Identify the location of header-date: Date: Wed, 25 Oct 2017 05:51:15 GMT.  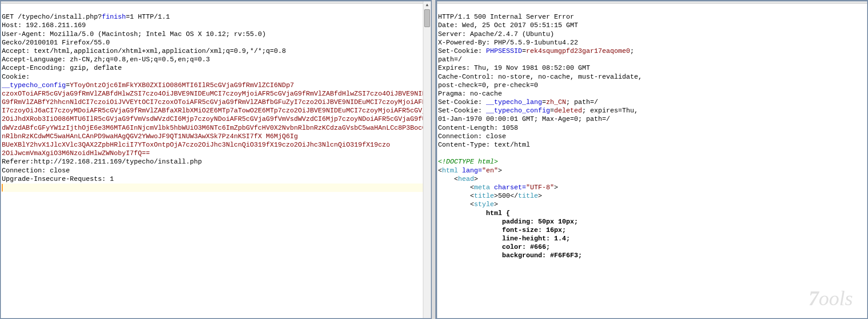
(508, 26).